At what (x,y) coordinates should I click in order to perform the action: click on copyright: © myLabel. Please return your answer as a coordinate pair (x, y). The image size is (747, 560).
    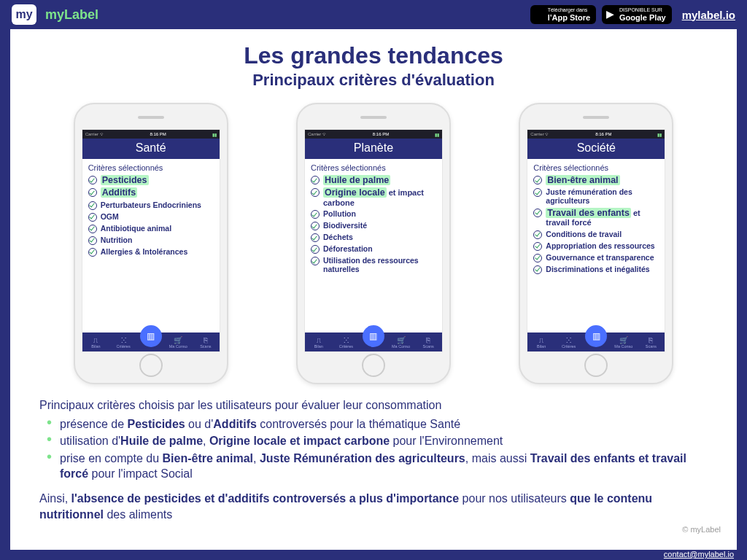
    Looking at the image, I should click on (702, 529).